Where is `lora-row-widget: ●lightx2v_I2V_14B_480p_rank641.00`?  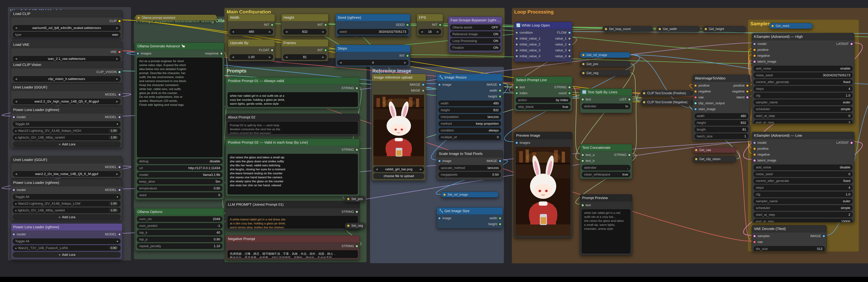
lora-row-widget: ●lightx2v_I2V_14B_480p_rank641.00 is located at coordinates (67, 137).